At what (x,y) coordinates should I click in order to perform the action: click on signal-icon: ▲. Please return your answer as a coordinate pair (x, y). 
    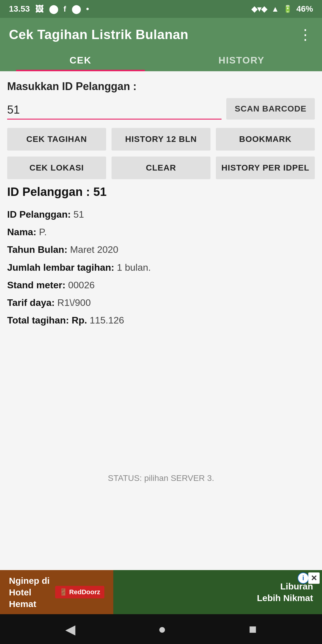
    Looking at the image, I should click on (275, 9).